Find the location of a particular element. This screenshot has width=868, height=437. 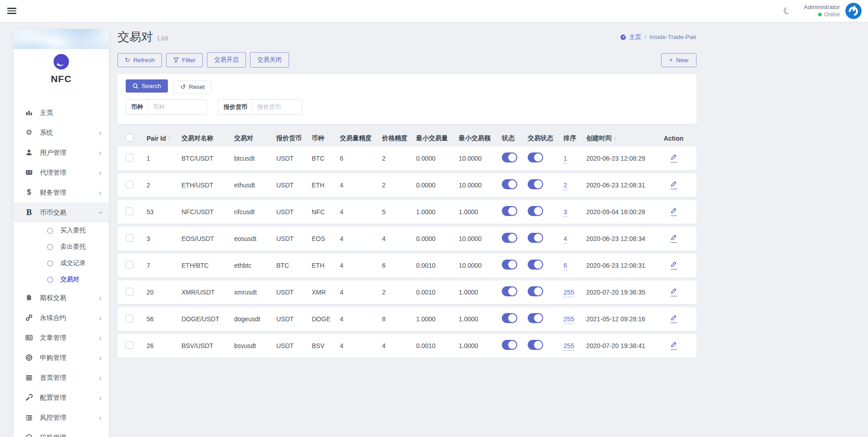

cell-coin: ETH is located at coordinates (326, 265).